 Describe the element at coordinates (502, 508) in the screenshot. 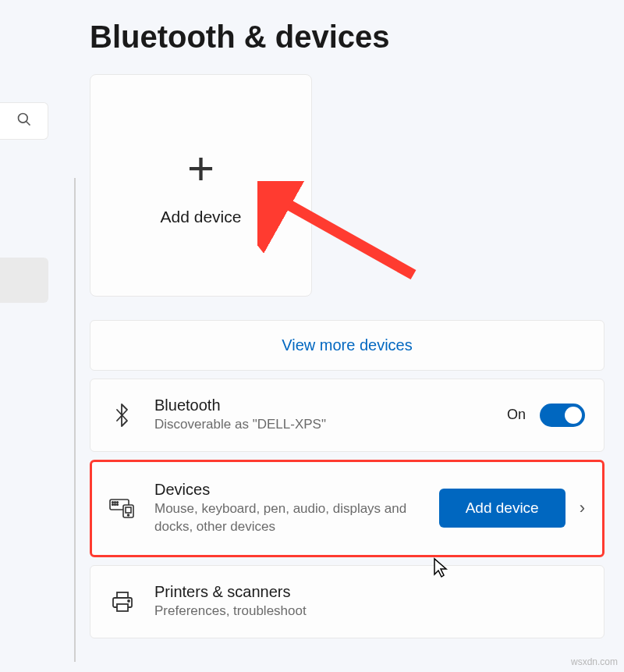

I see `add-device-button: Add device` at that location.